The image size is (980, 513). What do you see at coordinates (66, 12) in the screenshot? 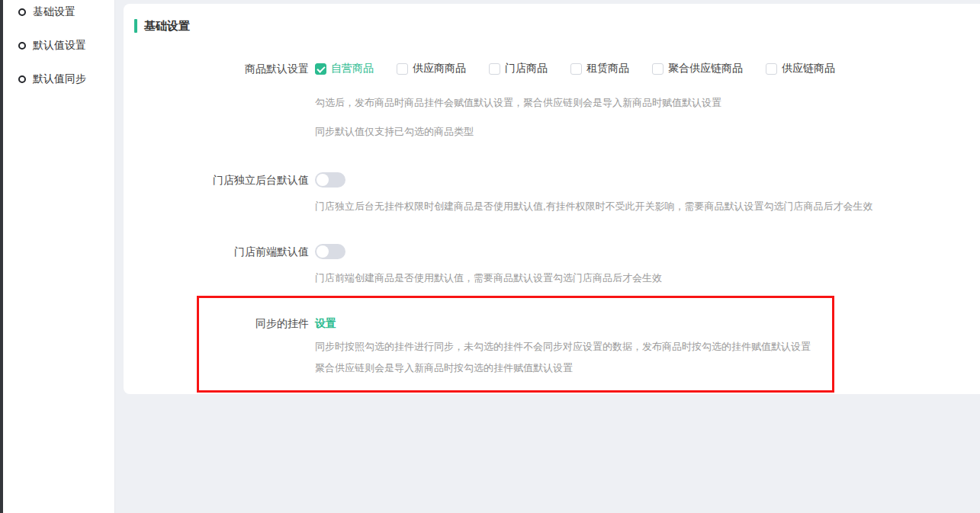
I see `sidebar-item-basic-settings: 基础设置` at bounding box center [66, 12].